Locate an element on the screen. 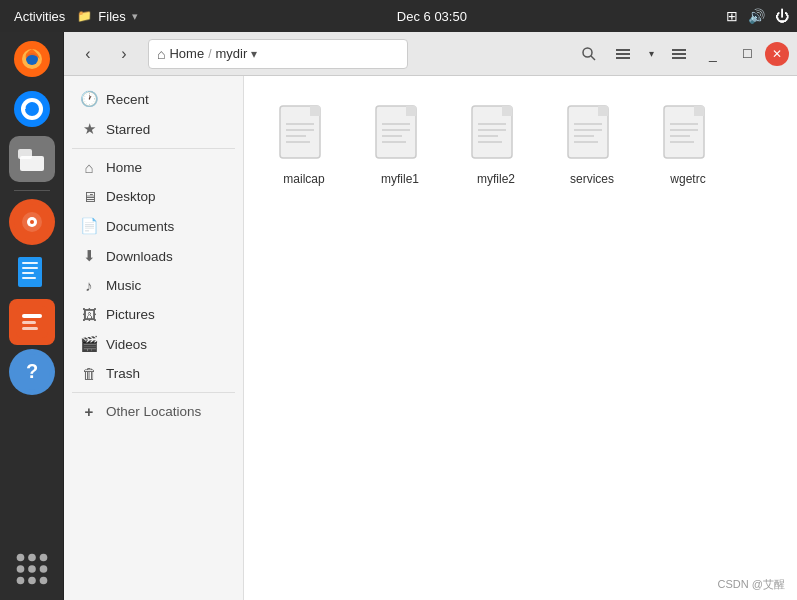 This screenshot has width=797, height=600. view-dropdown-button: ▾ is located at coordinates (651, 54).